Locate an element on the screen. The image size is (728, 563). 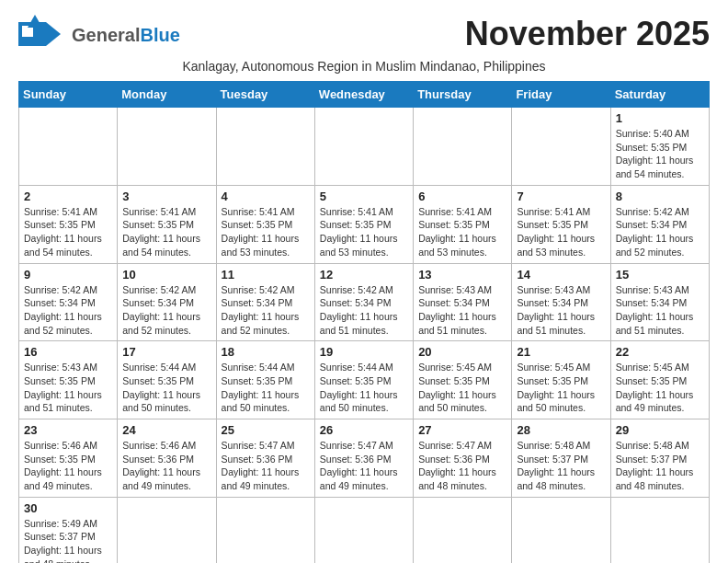
calendar-cell: 9Sunrise: 5:42 AMSunset: 5:34 PMDaylight… is located at coordinates (68, 302).